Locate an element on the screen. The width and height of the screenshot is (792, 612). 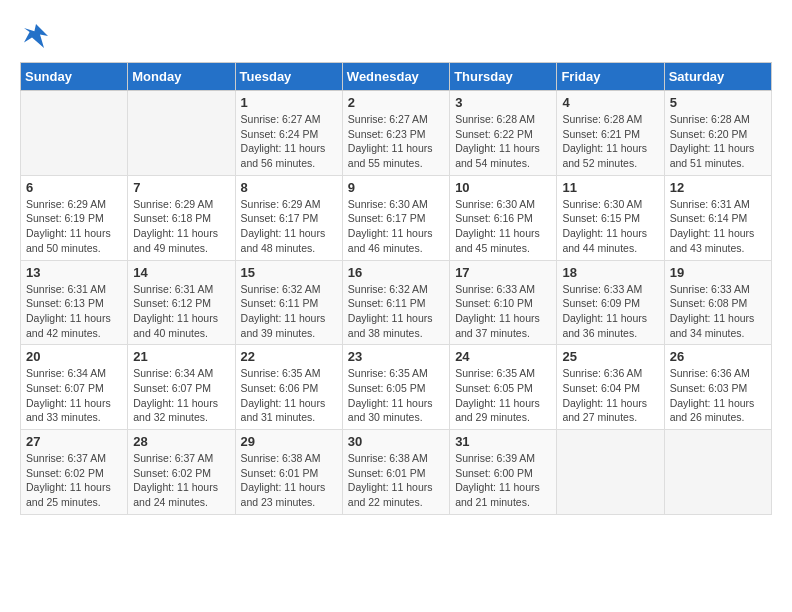
day-info: Sunrise: 6:27 AM Sunset: 6:24 PM Dayligh… is located at coordinates (289, 142).